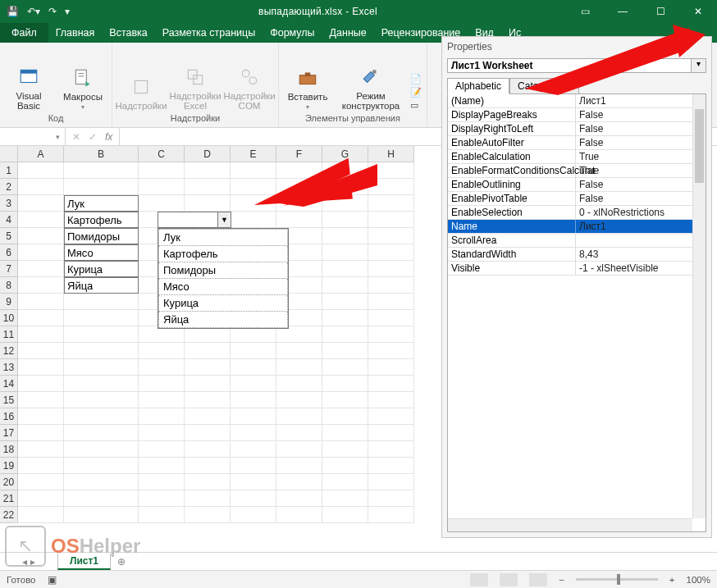 This screenshot has width=717, height=588. Describe the element at coordinates (617, 579) in the screenshot. I see `zoom-slider` at that location.